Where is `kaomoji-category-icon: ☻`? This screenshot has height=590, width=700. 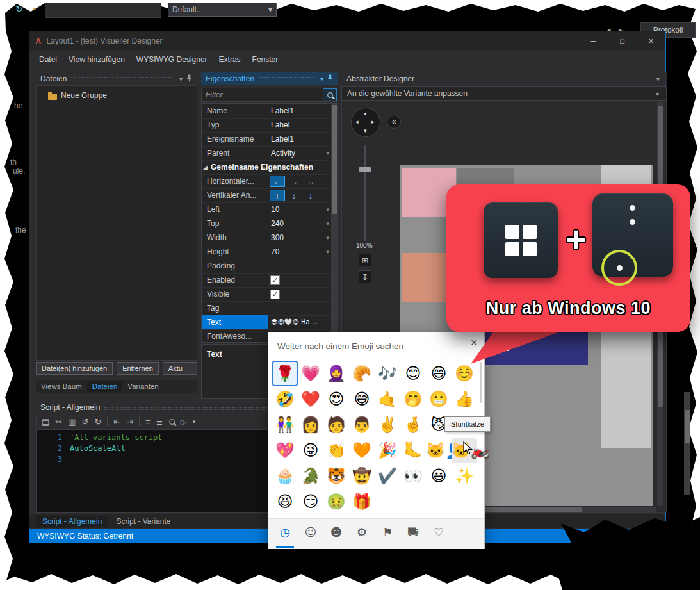 kaomoji-category-icon: ☻ is located at coordinates (336, 532).